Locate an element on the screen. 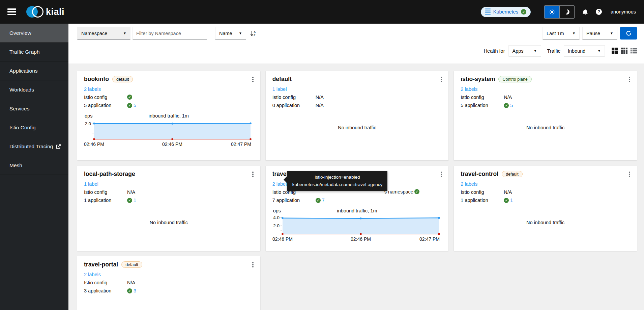  duration-value: Last 1m is located at coordinates (555, 33).